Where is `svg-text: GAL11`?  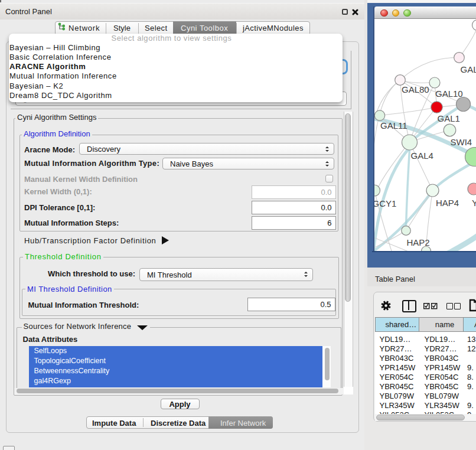
svg-text: GAL11 is located at coordinates (394, 125).